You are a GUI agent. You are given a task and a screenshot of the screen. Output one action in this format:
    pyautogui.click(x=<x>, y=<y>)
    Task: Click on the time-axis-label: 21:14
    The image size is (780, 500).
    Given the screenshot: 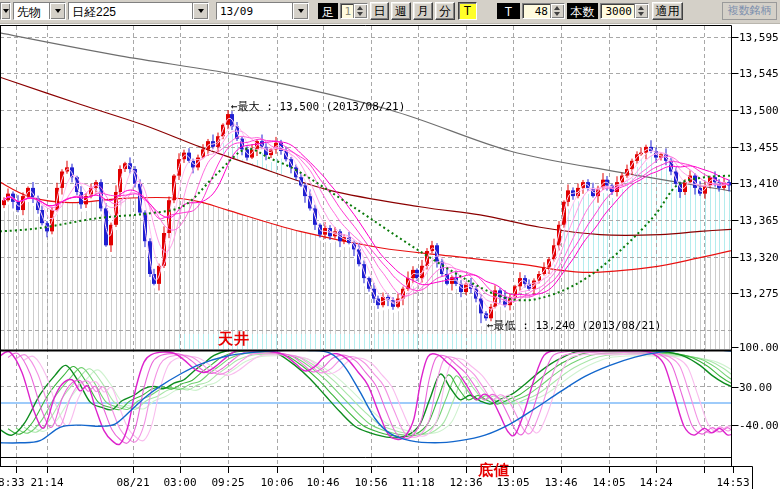 What is the action you would take?
    pyautogui.click(x=46, y=482)
    